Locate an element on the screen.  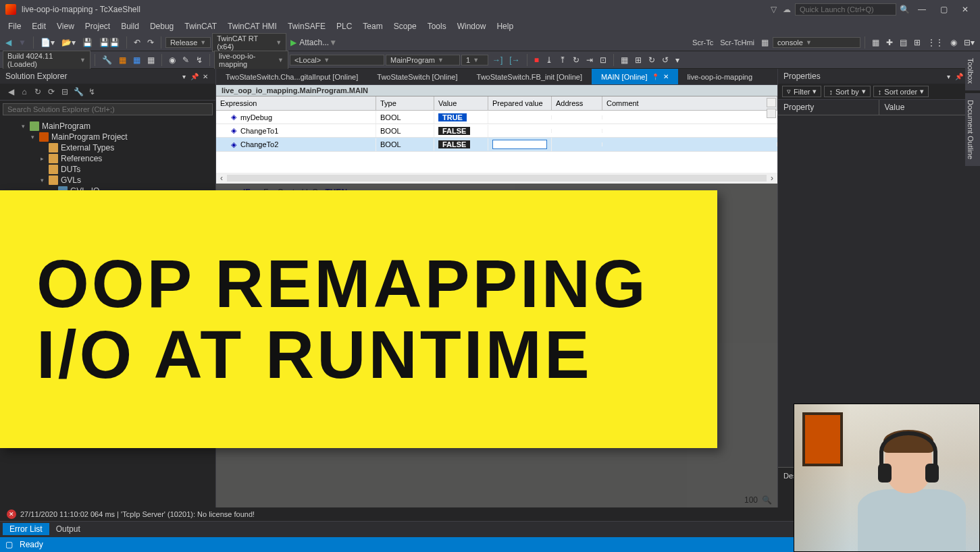
tb1-icon-b: ✚ is located at coordinates (889, 43).